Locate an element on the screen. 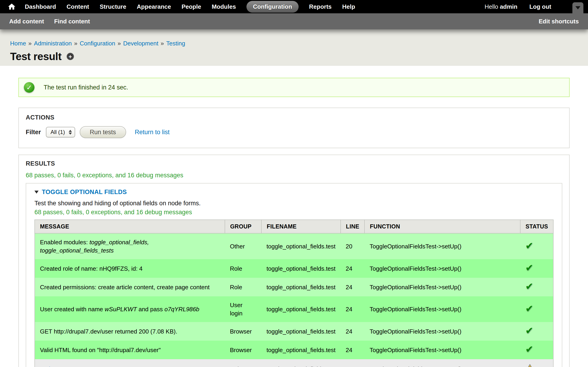  shortcut-add-content: Add content is located at coordinates (27, 21).